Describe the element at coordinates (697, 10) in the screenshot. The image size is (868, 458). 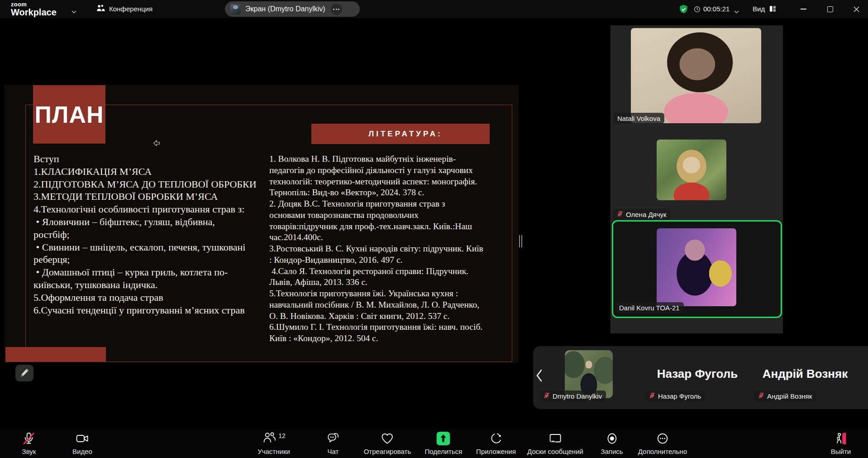
I see `clock-icon` at that location.